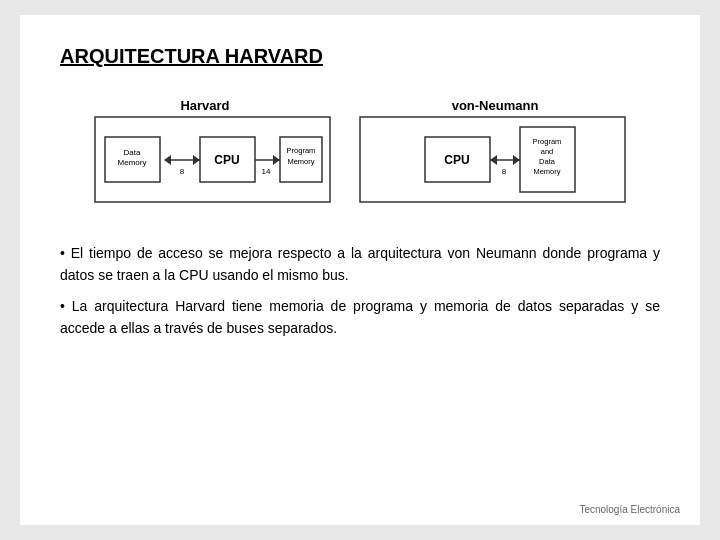 The image size is (720, 540). Describe the element at coordinates (630, 510) in the screenshot. I see `footer-text: Tecnología Electrónica` at that location.